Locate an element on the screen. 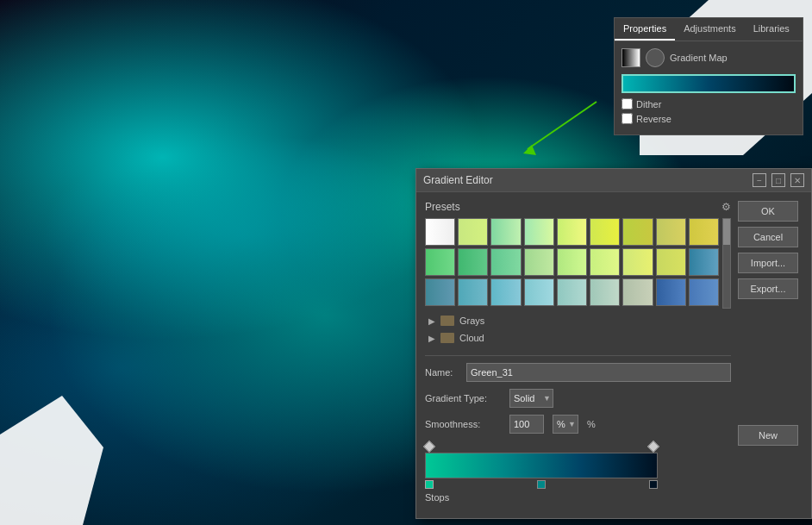 Image resolution: width=812 pixels, height=525 pixels. smoothness-percent-label: % is located at coordinates (591, 424).